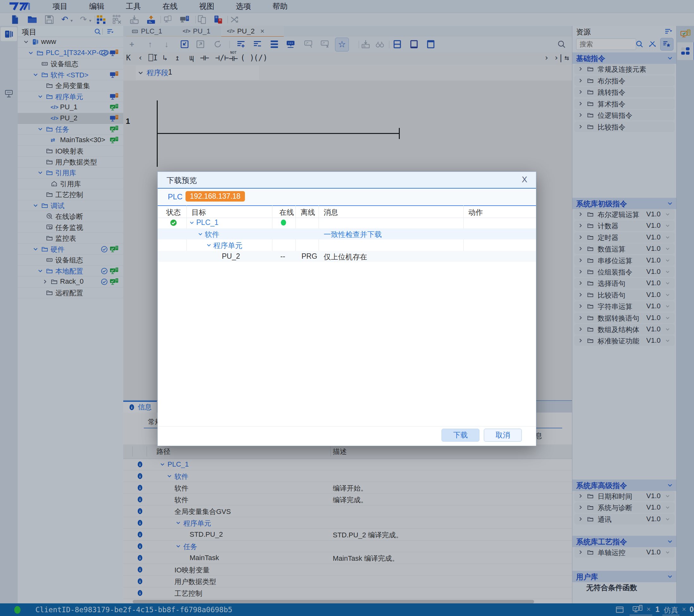 The height and width of the screenshot is (616, 694). What do you see at coordinates (352, 235) in the screenshot?
I see `message-text: 一致性检查并下载` at bounding box center [352, 235].